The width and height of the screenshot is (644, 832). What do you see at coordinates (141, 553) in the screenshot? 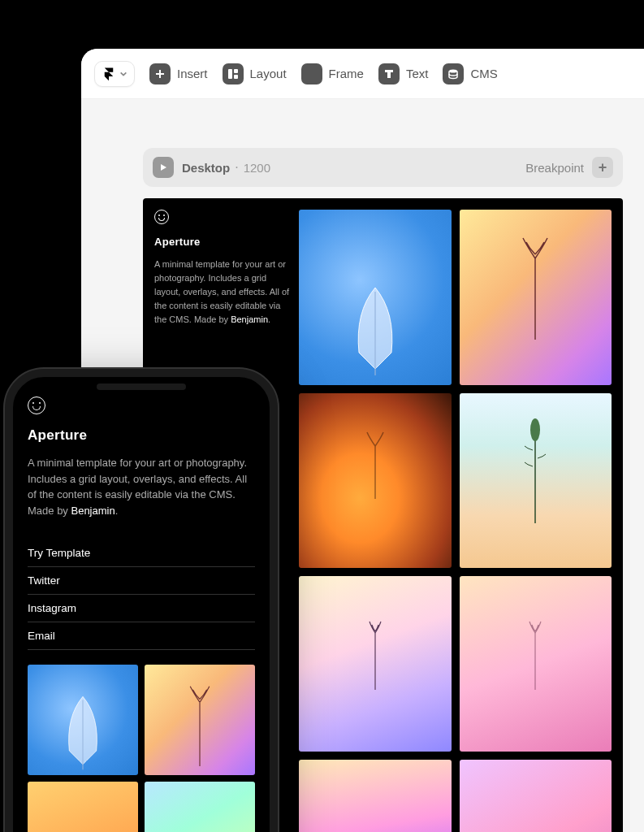
I see `link-try-template: Try Template` at bounding box center [141, 553].